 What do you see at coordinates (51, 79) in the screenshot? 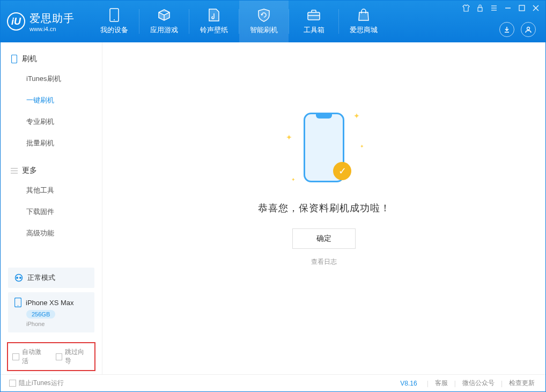
I see `sidebar-item-itunes-flash: iTunes刷机` at bounding box center [51, 79].